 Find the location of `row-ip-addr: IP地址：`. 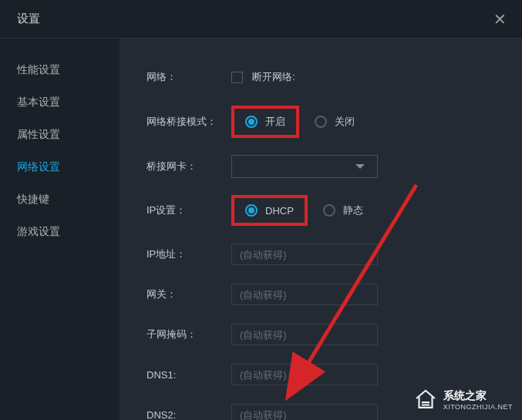

row-ip-addr: IP地址： is located at coordinates (335, 254).